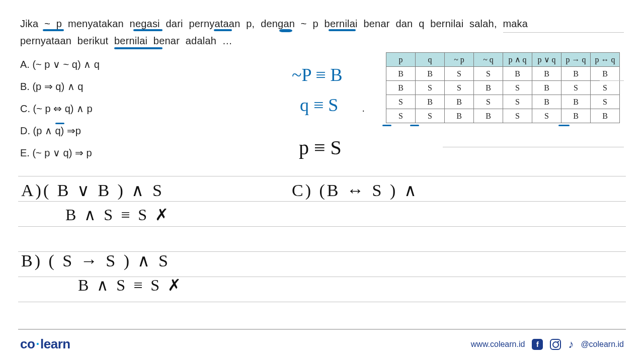  I want to click on logo-learn: learn, so click(55, 344).